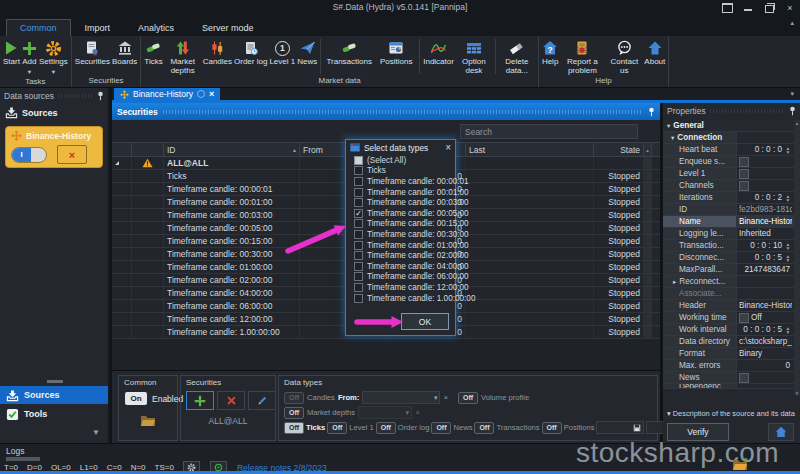 The image size is (800, 474). What do you see at coordinates (400, 202) in the screenshot?
I see `data-type-option: Timeframe candle: 00:03:00` at bounding box center [400, 202].